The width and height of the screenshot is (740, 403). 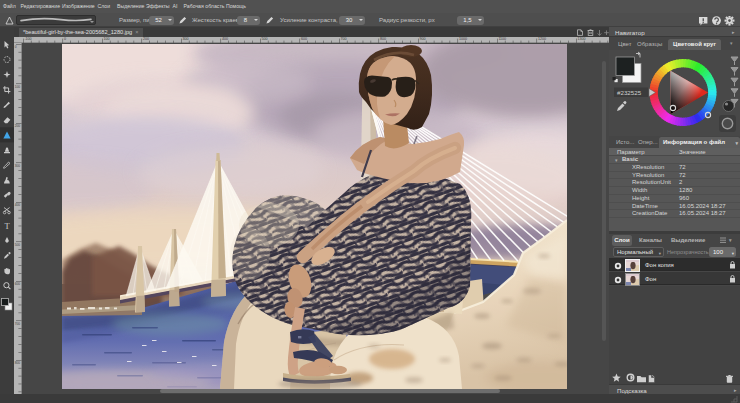 What do you see at coordinates (630, 92) in the screenshot?
I see `svg-text: #232525` at bounding box center [630, 92].